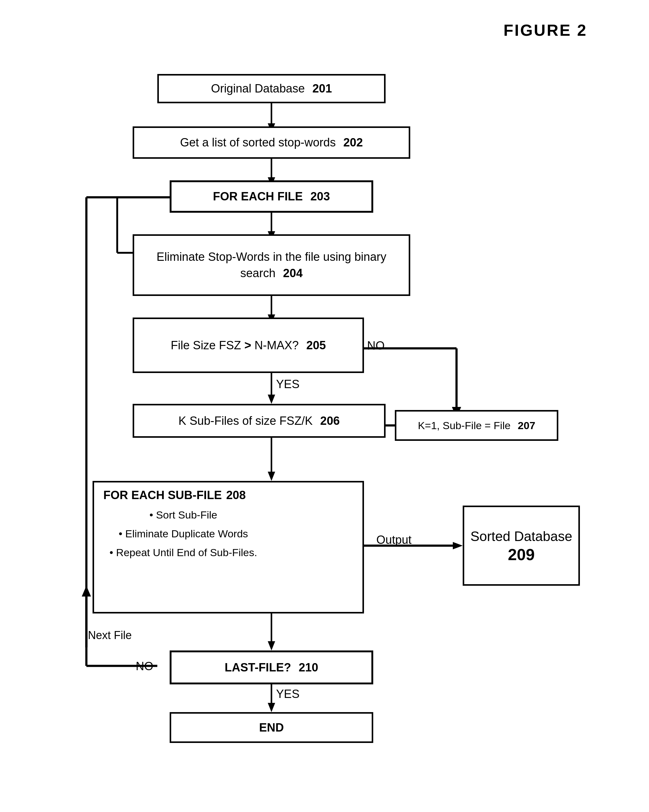 This screenshot has width=649, height=812. Describe the element at coordinates (353, 142) in the screenshot. I see `box-202-num: 202` at that location.